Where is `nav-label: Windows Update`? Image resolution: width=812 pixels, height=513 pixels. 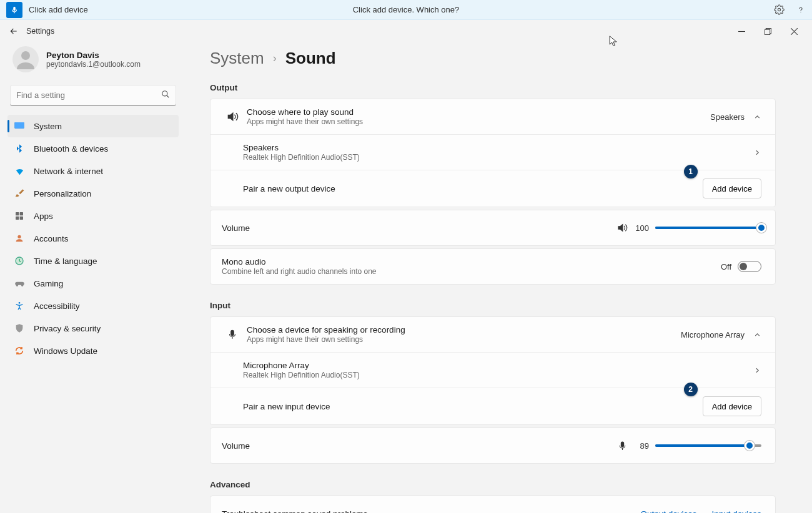 nav-label: Windows Update is located at coordinates (66, 351).